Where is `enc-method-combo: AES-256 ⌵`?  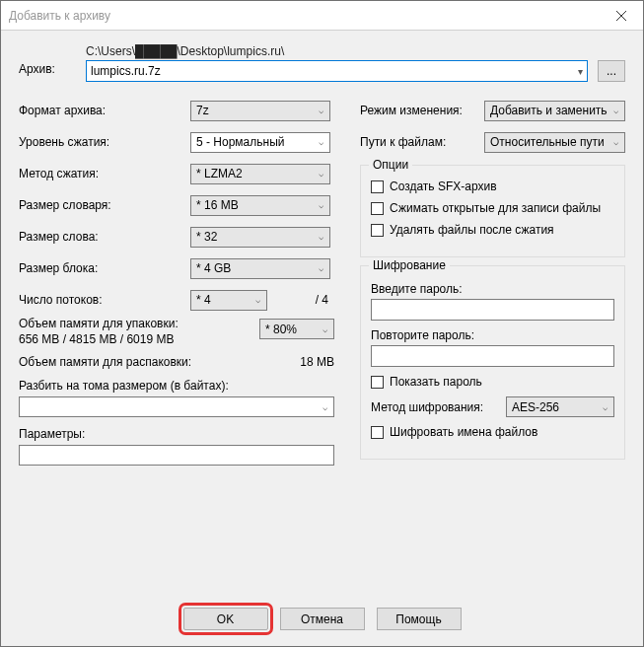 enc-method-combo: AES-256 ⌵ is located at coordinates (560, 406).